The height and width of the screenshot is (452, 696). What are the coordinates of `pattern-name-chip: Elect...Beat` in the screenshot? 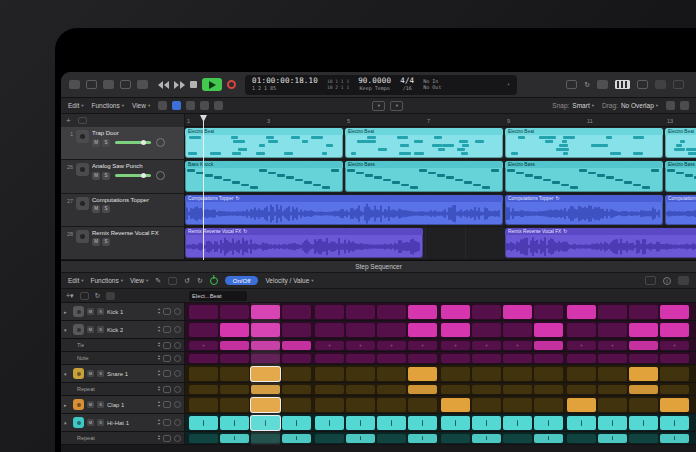 It's located at (218, 296).